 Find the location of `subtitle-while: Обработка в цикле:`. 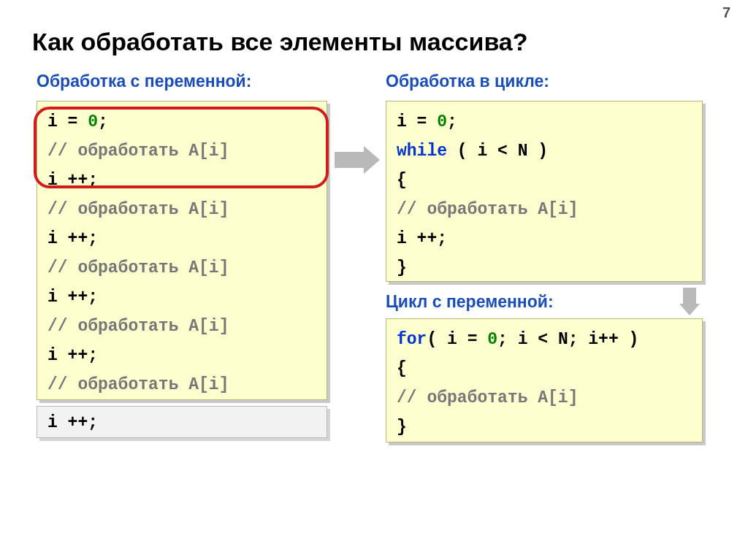

subtitle-while: Обработка в цикле: is located at coordinates (468, 82).